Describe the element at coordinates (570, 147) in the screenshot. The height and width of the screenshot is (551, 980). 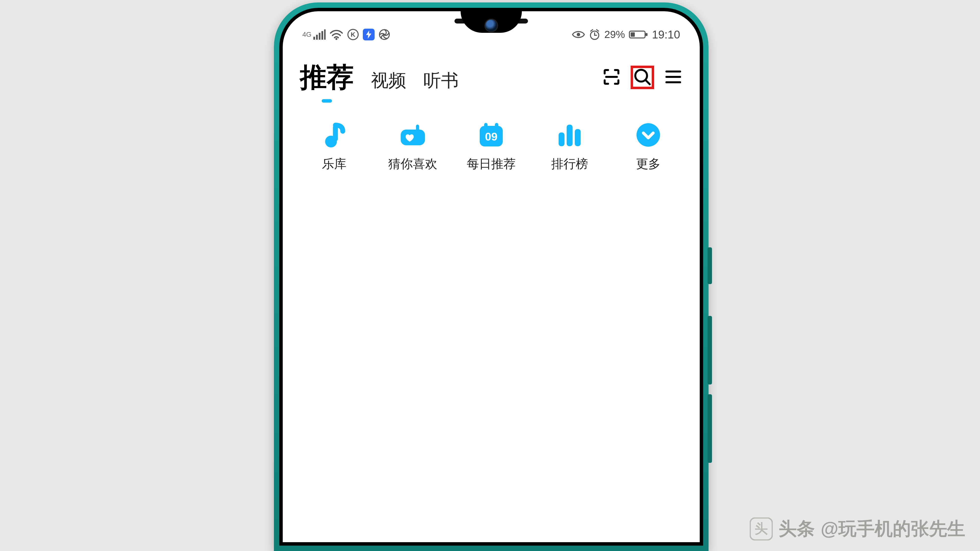
I see `category-ranking: 排行榜` at that location.